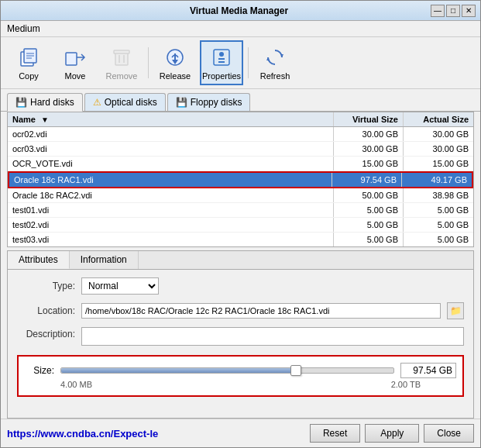 The image size is (481, 448). What do you see at coordinates (104, 260) in the screenshot?
I see `tab-information: Information` at bounding box center [104, 260].